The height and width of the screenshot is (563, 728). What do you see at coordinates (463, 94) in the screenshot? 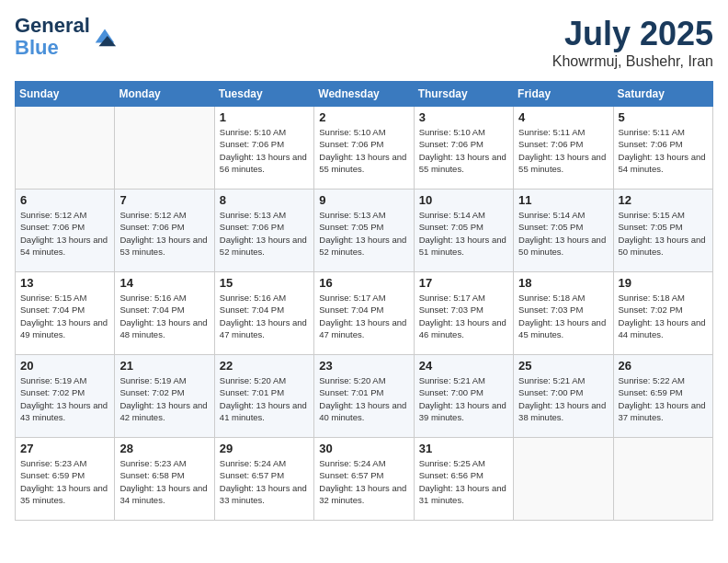
I see `header-thursday: Thursday` at bounding box center [463, 94].